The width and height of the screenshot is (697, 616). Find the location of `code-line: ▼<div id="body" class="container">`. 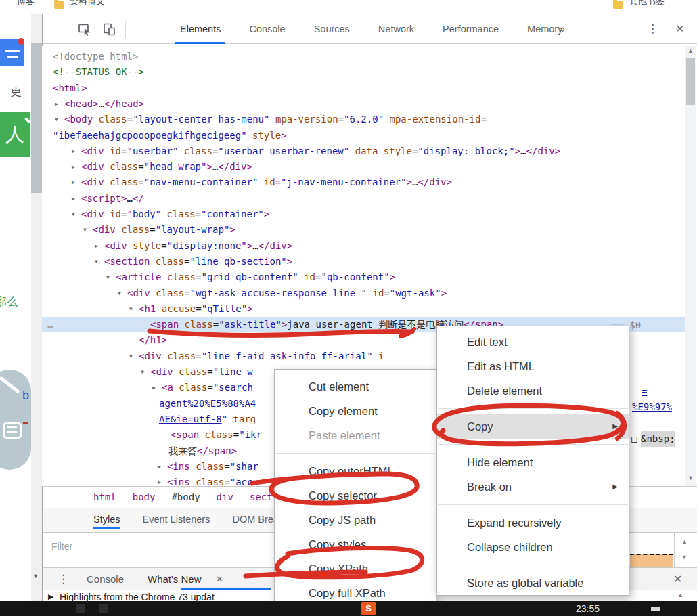

code-line: ▼<div id="body" class="container"> is located at coordinates (363, 214).